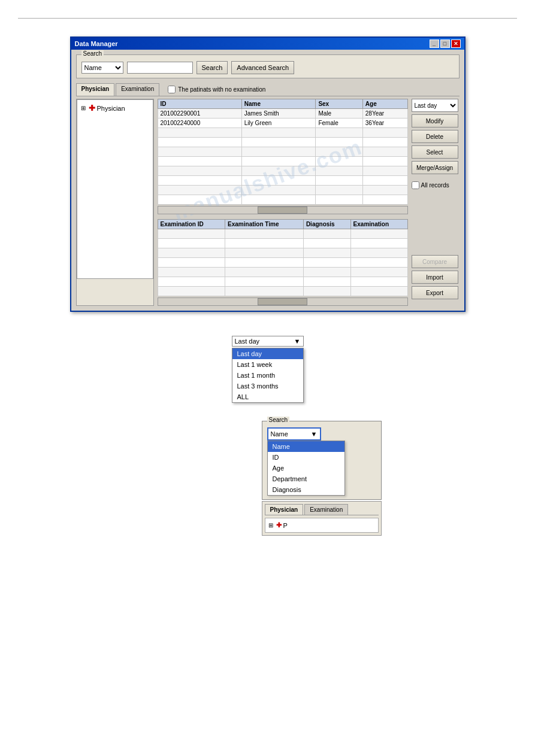 This screenshot has width=535, height=756. What do you see at coordinates (268, 369) in the screenshot?
I see `last-day-dropdown-popup-container: Last day ▼ Last day Last 1 week Last 1 m…` at bounding box center [268, 369].